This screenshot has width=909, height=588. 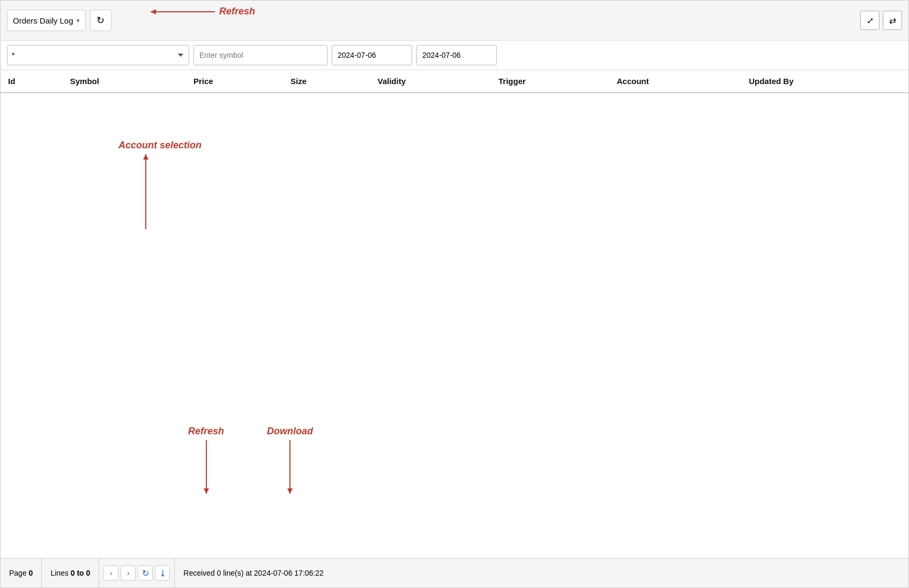 I want to click on filter-bar: *, so click(x=455, y=56).